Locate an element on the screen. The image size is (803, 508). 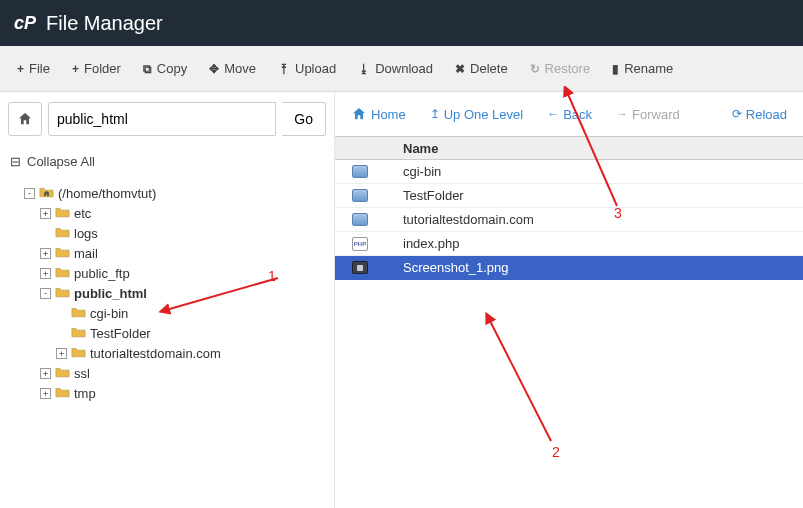
app-title: File Manager is located at coordinates (104, 24).